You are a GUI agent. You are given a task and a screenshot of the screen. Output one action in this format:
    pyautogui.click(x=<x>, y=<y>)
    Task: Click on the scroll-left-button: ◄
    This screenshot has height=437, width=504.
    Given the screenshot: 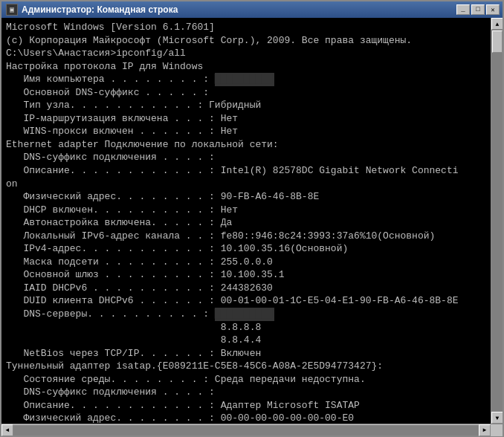 What is the action you would take?
    pyautogui.click(x=7, y=430)
    